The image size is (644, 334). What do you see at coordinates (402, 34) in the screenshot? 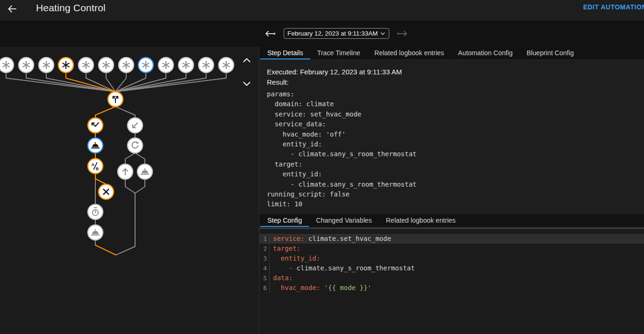
I see `next-trace-button` at bounding box center [402, 34].